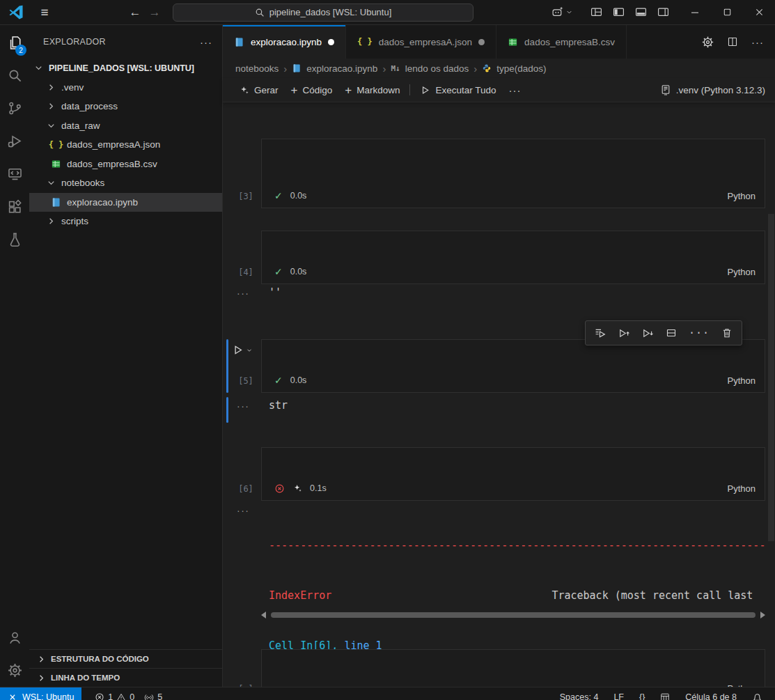  I want to click on tree-item-notebooks: notebooks, so click(125, 183).